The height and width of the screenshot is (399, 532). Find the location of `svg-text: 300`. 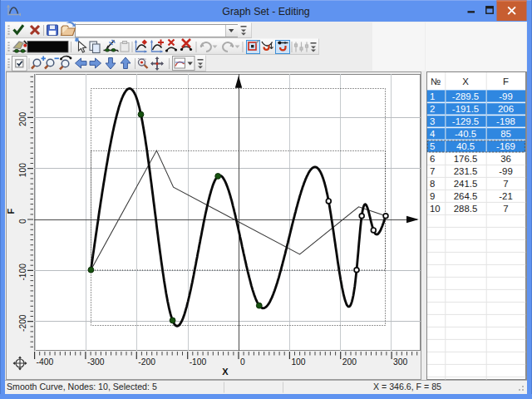

svg-text: 300 is located at coordinates (401, 362).